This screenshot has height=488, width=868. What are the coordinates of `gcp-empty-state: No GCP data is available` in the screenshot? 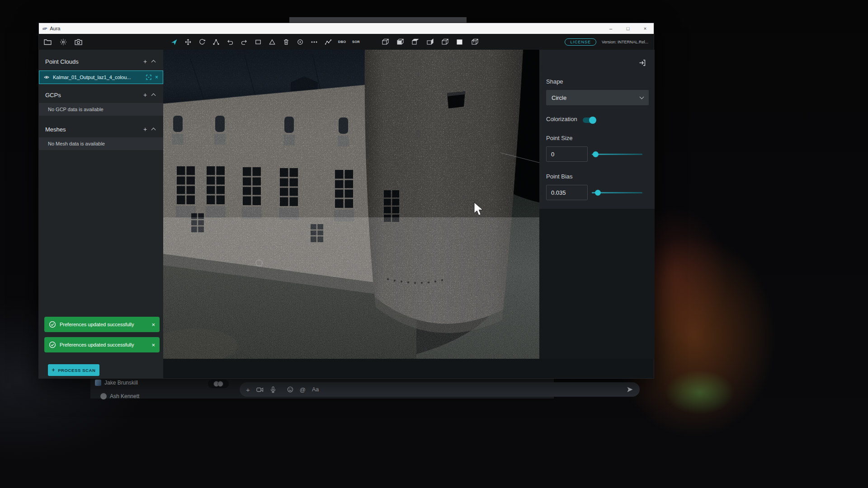 It's located at (101, 109).